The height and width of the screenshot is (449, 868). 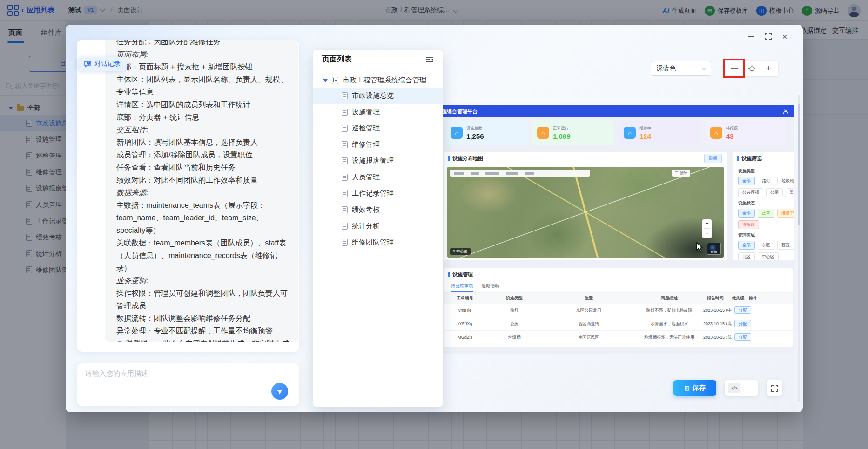 What do you see at coordinates (715, 337) in the screenshot?
I see `table-cell: 2023-10-15 10:20` at bounding box center [715, 337].